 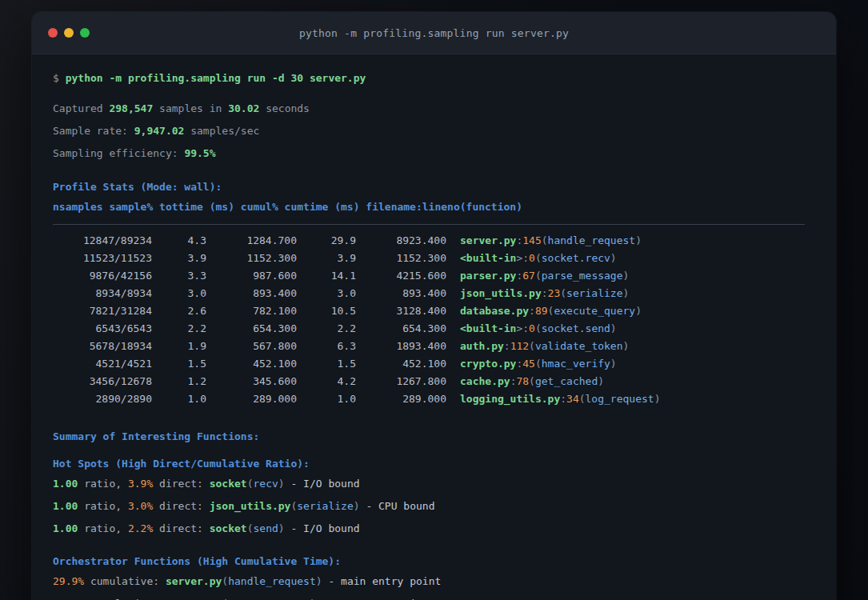 I want to click on function-cell: logging_utils.py:34(log_request), so click(x=630, y=398).